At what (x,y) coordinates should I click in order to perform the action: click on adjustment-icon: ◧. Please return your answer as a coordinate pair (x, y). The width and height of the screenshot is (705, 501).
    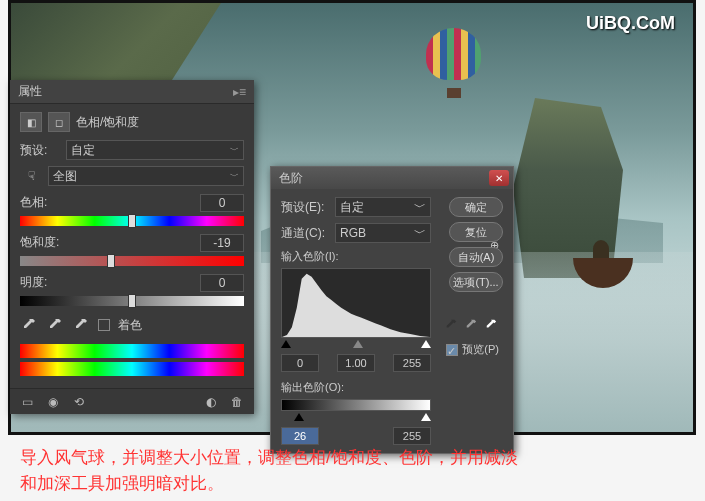
    Looking at the image, I should click on (31, 122).